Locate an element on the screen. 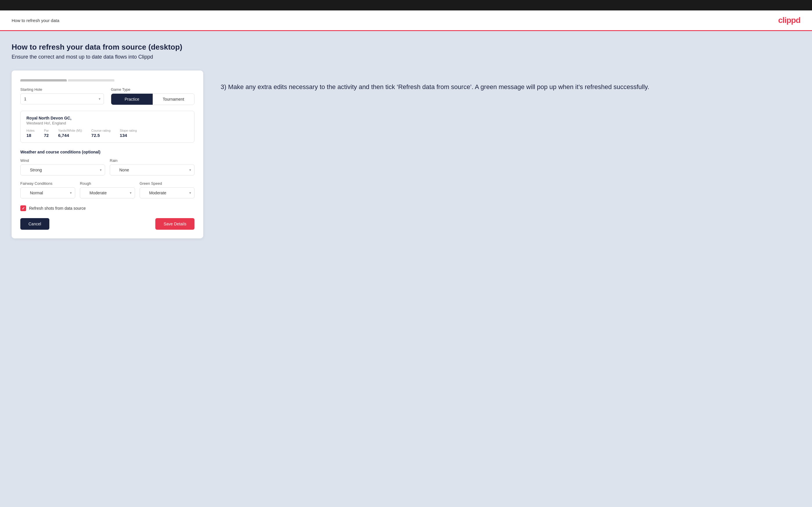  logo: clippd is located at coordinates (789, 20).